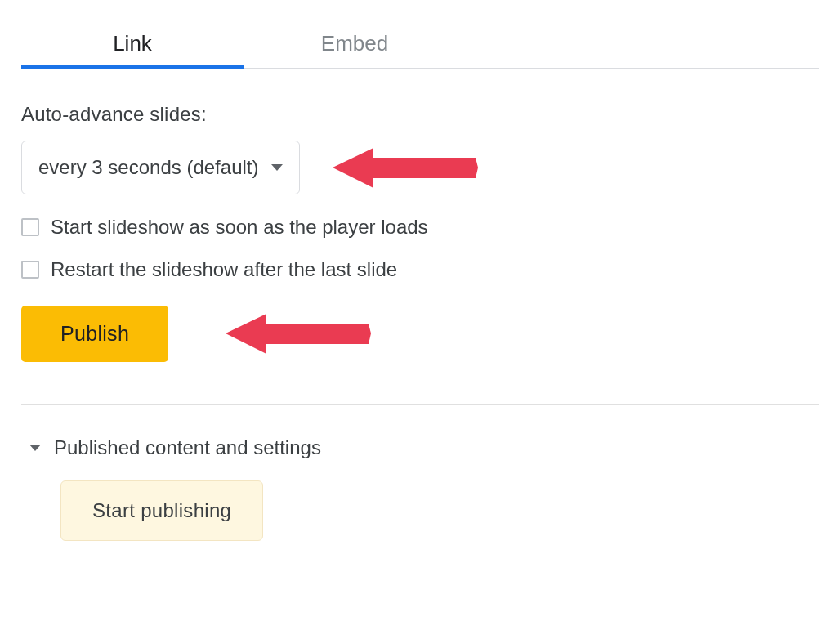  Describe the element at coordinates (420, 227) in the screenshot. I see `checkbox-row-start-on-load: Start slideshow as soon as the player lo…` at that location.